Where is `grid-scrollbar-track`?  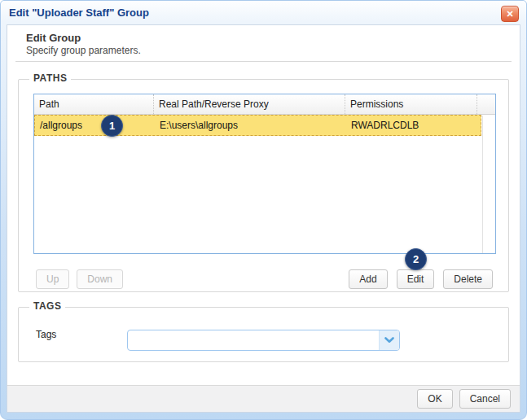 grid-scrollbar-track is located at coordinates (489, 184).